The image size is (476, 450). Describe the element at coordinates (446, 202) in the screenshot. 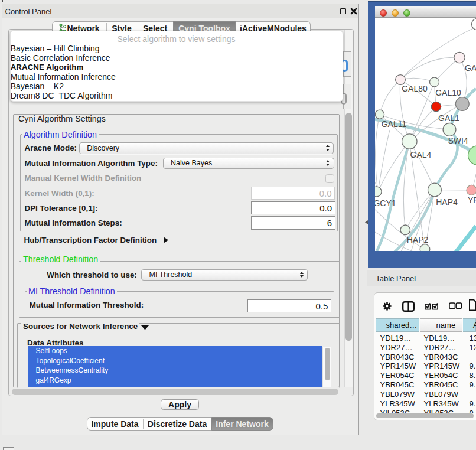

I see `svg-text: HAP4` at that location.